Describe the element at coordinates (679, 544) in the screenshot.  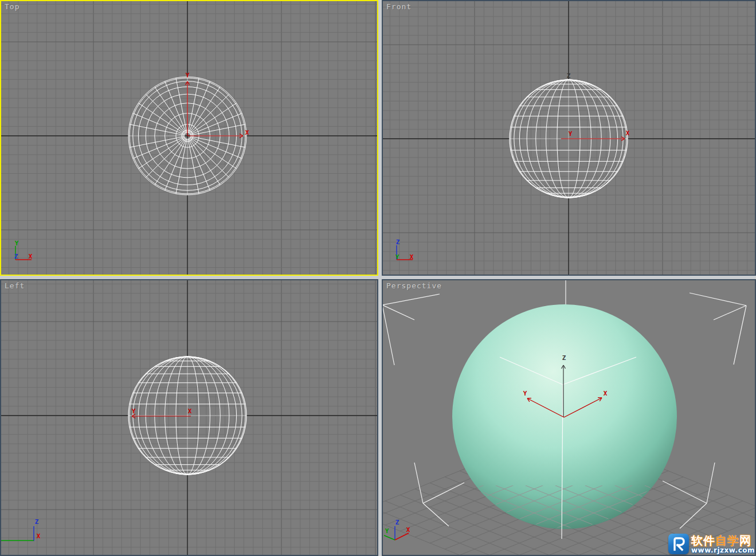
I see `watermark-logo-icon` at that location.